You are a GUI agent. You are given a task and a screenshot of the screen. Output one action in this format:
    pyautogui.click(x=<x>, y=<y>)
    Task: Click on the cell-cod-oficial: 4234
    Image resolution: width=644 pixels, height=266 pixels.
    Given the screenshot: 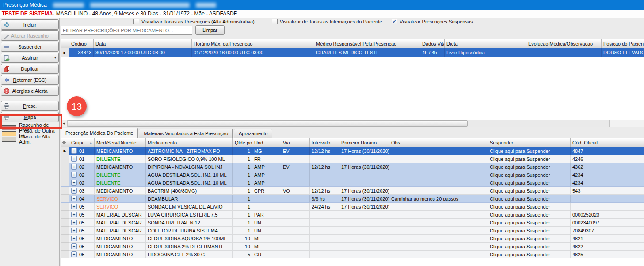 What is the action you would take?
    pyautogui.click(x=607, y=175)
    